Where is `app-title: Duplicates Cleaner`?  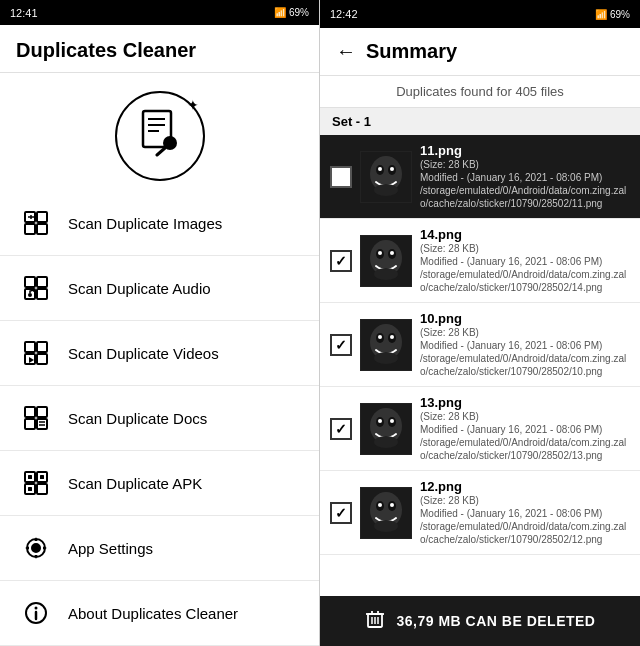 app-title: Duplicates Cleaner is located at coordinates (106, 50).